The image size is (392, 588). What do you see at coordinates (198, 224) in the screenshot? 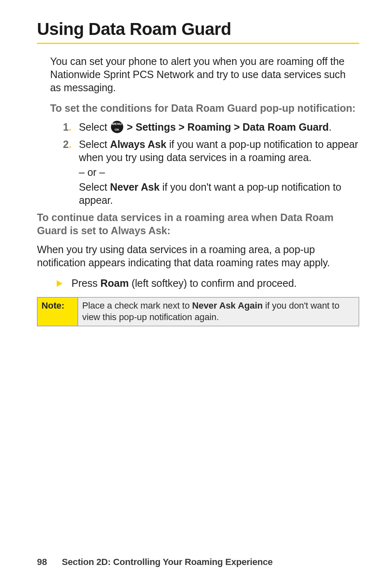
I see `subhead-continue: To continue data services in a roaming a…` at bounding box center [198, 224].